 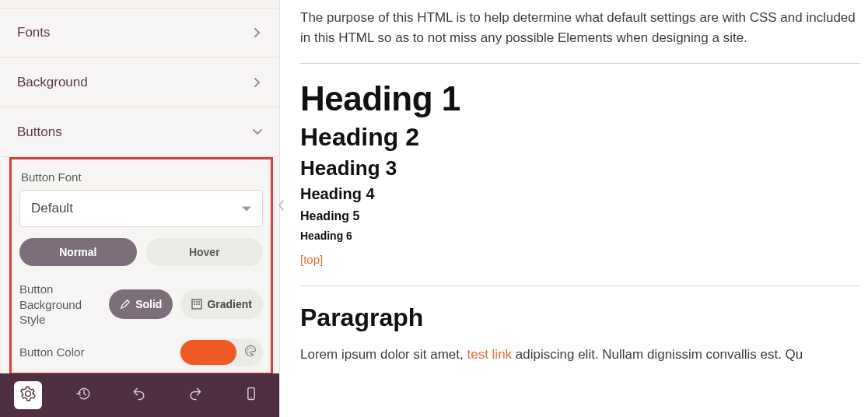 What do you see at coordinates (139, 395) in the screenshot?
I see `undo-icon` at bounding box center [139, 395].